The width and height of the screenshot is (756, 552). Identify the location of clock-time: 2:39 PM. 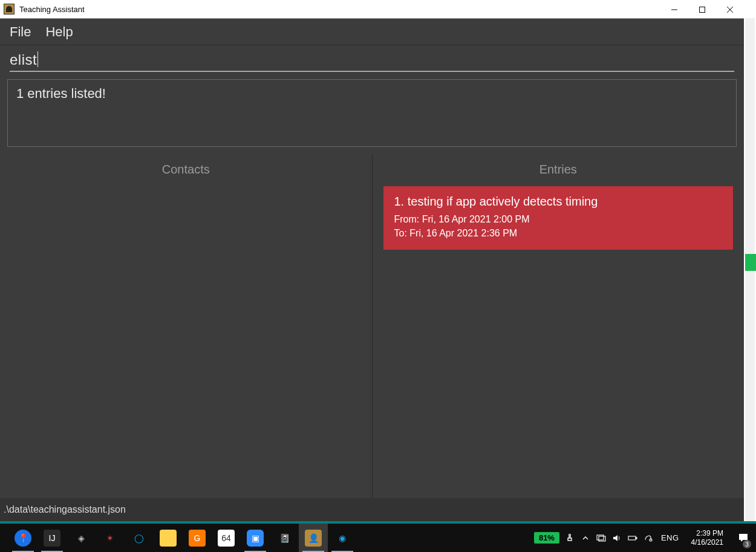
(708, 533).